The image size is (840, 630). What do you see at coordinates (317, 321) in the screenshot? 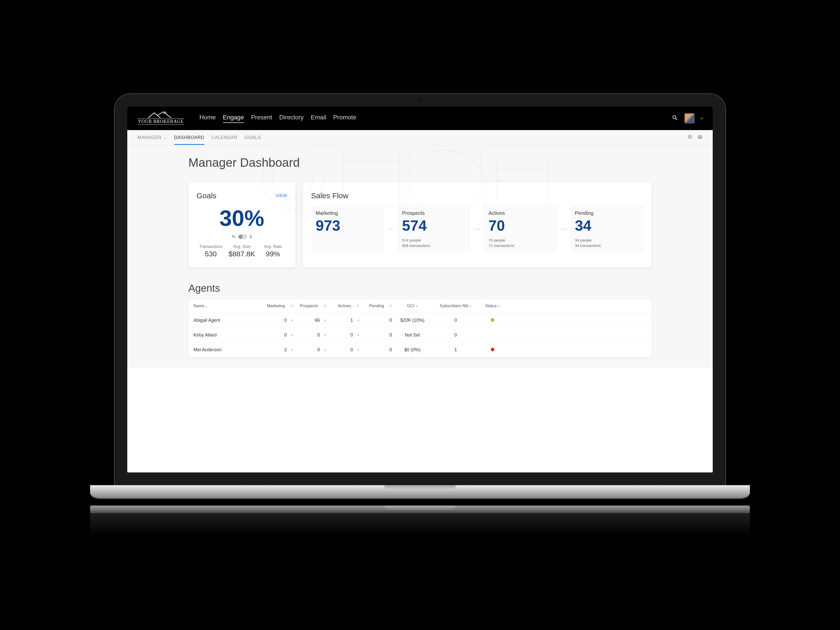
I see `cell-value: 66` at bounding box center [317, 321].